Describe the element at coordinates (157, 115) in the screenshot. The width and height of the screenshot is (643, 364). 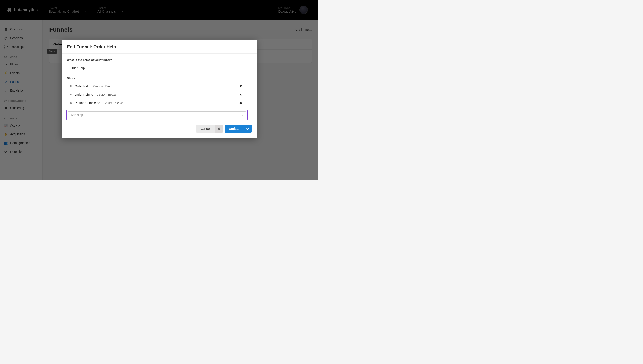
I see `add-step-select: Add step ▾` at that location.